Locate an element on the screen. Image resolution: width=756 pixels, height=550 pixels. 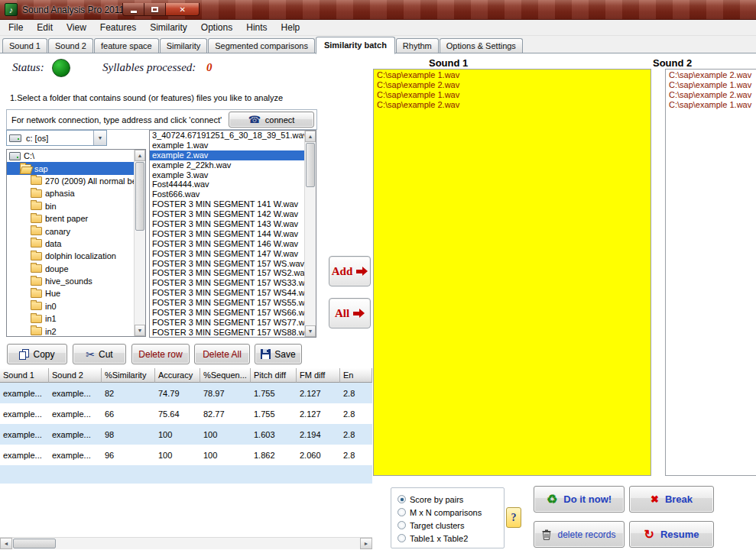
file-list-item: FOSTER 3 MIN SEGMENT 157 WS2.wav is located at coordinates (227, 273).